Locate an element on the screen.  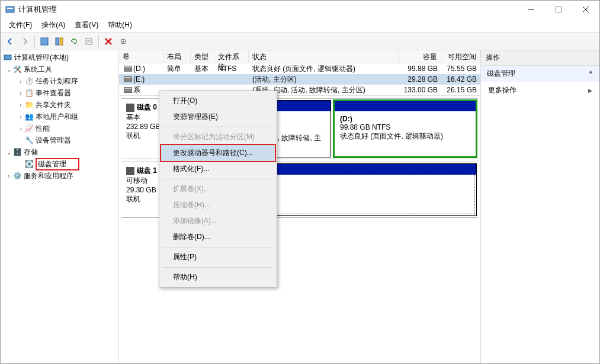
col-layout: 布局 is located at coordinates (177, 57).